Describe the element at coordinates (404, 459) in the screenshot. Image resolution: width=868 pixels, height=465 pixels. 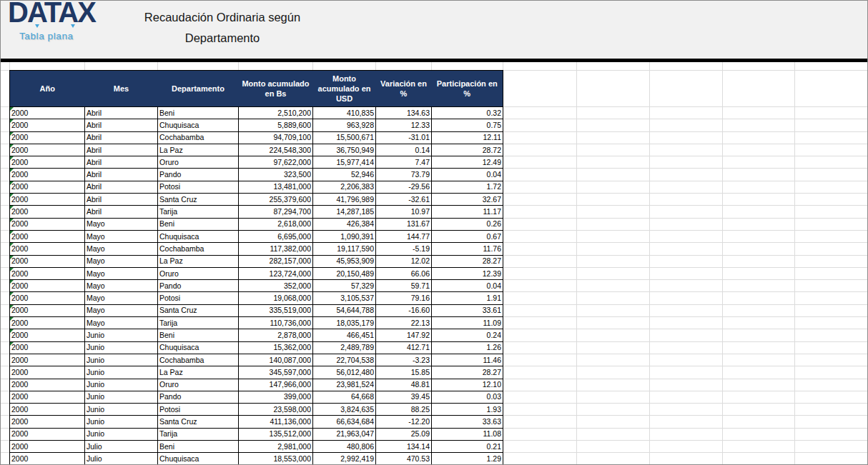
I see `cell-variacion: 470.53` at that location.